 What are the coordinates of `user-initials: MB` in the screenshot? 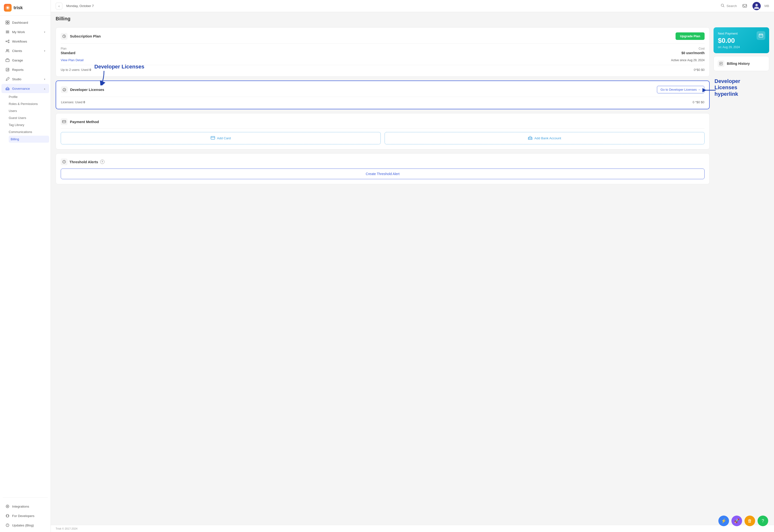 It's located at (767, 6).